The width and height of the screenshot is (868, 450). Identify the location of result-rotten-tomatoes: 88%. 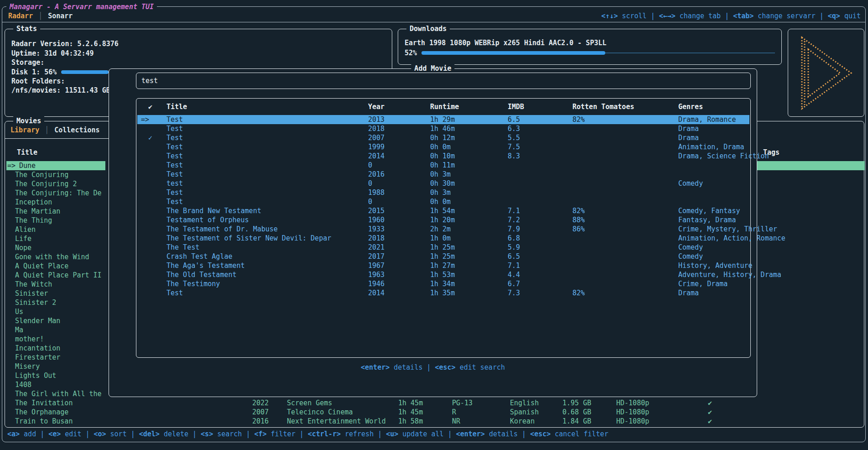
(578, 220).